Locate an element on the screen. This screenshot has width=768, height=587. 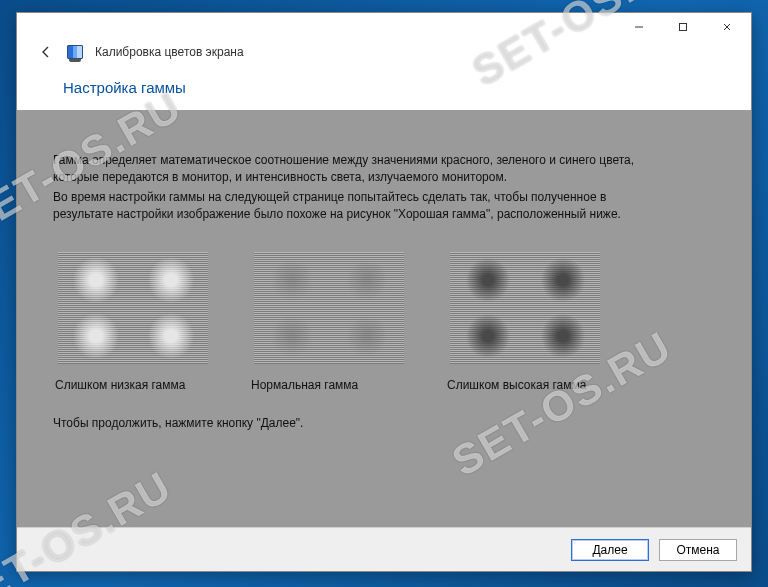
dialog-header: Калибровка цветов экрана is located at coordinates (384, 55).